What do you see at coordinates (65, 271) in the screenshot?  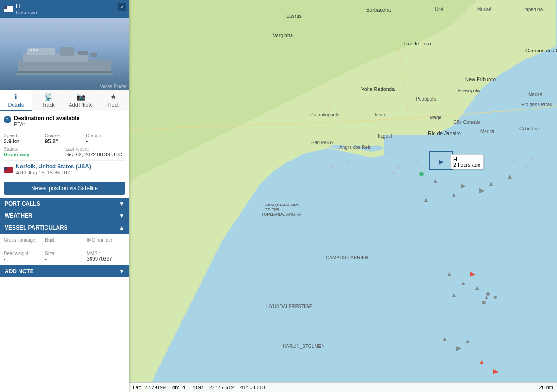 I see `add-note-header: ADD NOTE ▼` at bounding box center [65, 271].